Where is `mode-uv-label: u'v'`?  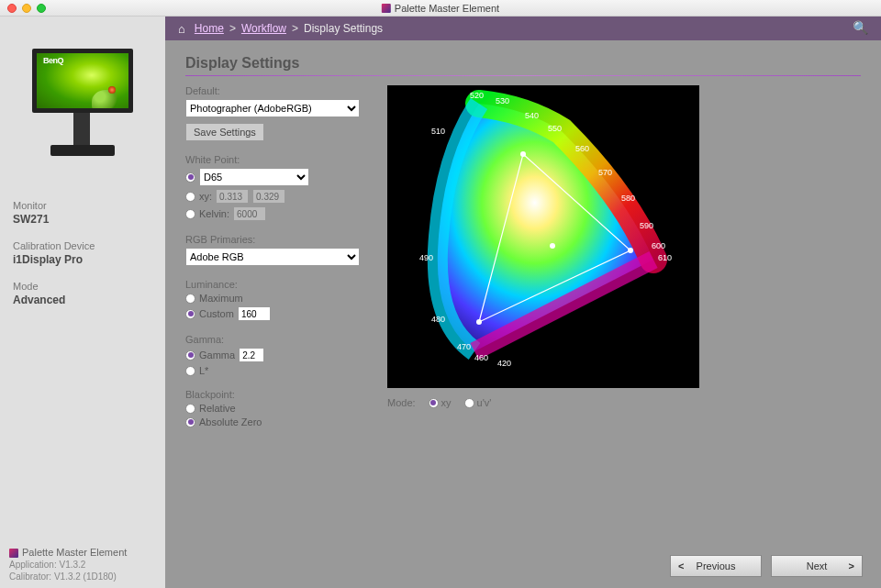
mode-uv-label: u'v' is located at coordinates (485, 403).